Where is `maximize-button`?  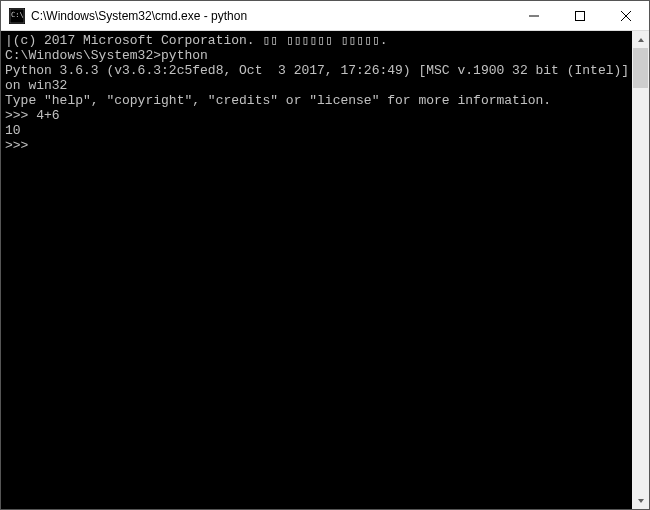
maximize-button is located at coordinates (580, 16).